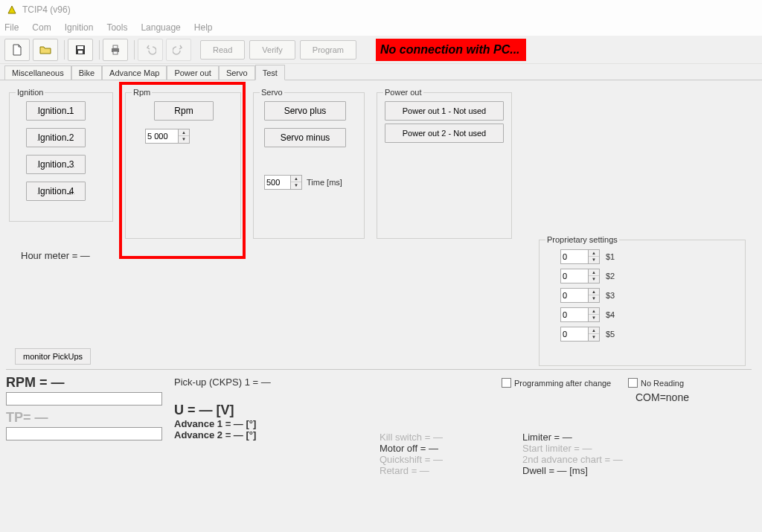  What do you see at coordinates (38, 73) in the screenshot?
I see `tab-miscellaneous: Miscellaneous` at bounding box center [38, 73].